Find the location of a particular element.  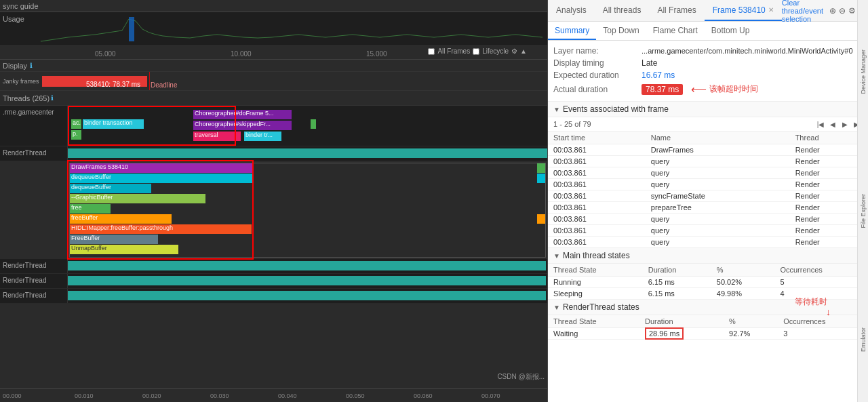

analysis-tabs: Summary Top Down Flame Chart Bottom Up is located at coordinates (708, 31).